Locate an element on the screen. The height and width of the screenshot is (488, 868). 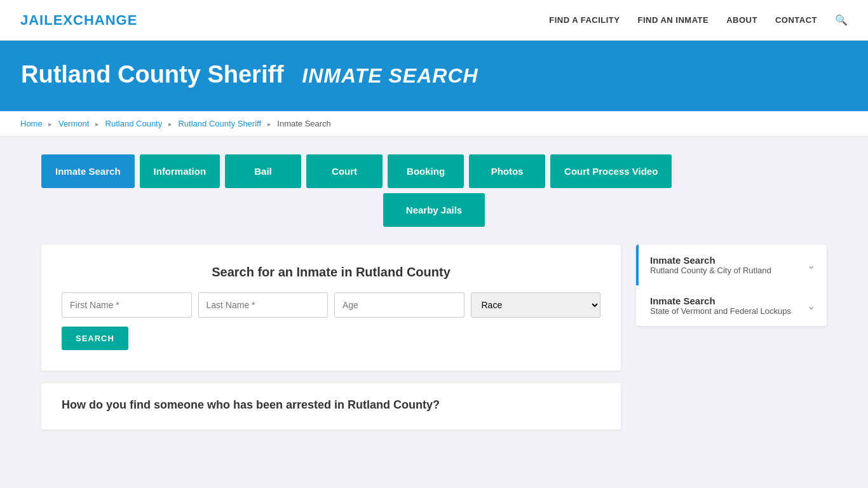
nav-find-inmate: FIND AN INMATE is located at coordinates (673, 20).